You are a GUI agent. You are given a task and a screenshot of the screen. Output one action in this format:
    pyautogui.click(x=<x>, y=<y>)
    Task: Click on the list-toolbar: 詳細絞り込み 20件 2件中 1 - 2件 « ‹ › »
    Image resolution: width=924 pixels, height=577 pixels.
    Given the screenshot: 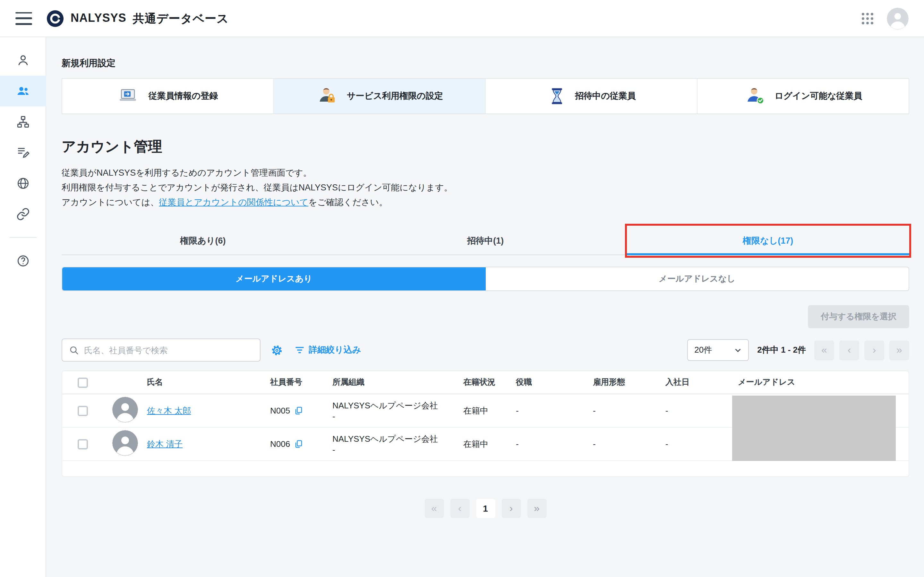 What is the action you would take?
    pyautogui.click(x=485, y=350)
    